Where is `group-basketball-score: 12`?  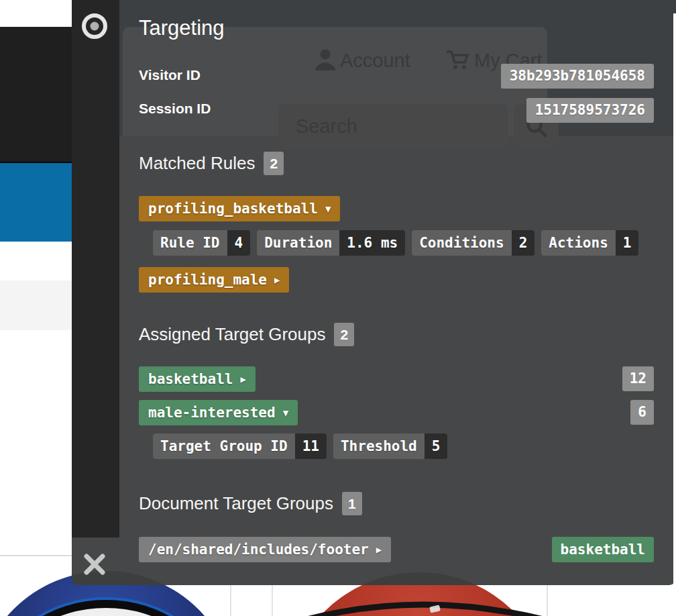 group-basketball-score: 12 is located at coordinates (638, 378).